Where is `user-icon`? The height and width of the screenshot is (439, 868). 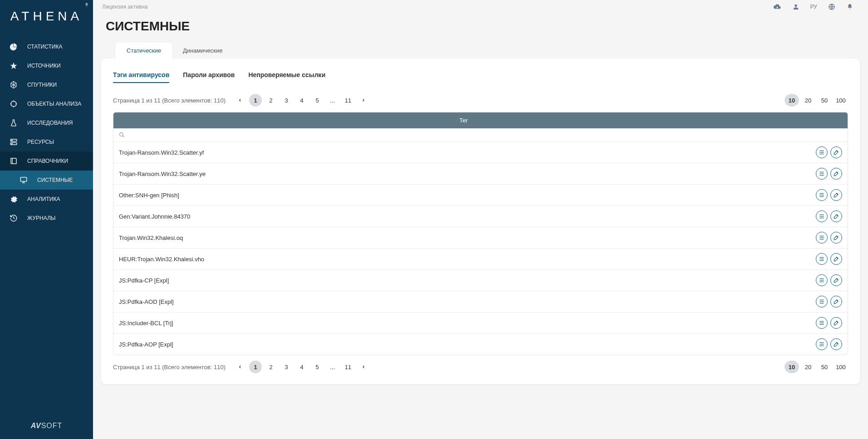
user-icon is located at coordinates (796, 7).